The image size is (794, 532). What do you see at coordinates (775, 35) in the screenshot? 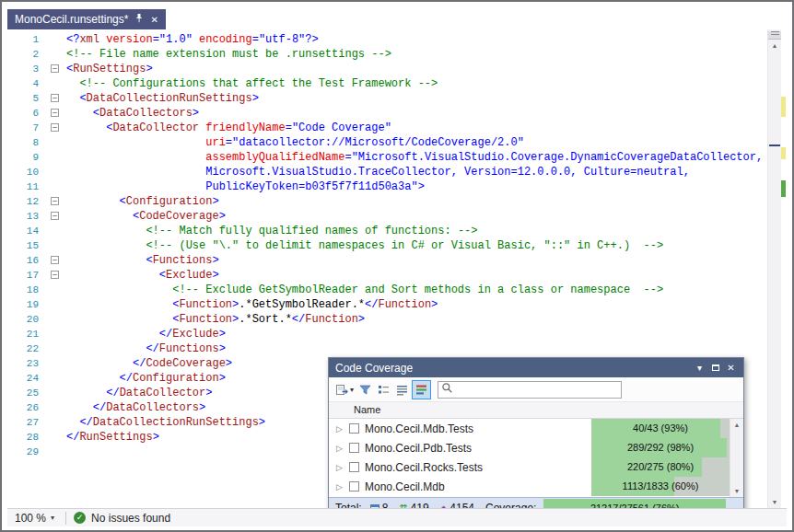
I see `splitter-handle-icon` at bounding box center [775, 35].